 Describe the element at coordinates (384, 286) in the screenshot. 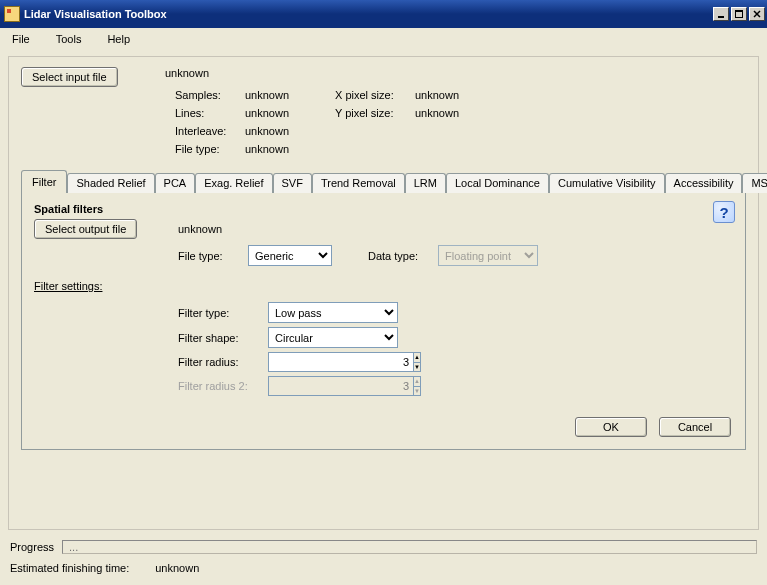

I see `filter-settings-label: Filter settings:` at that location.